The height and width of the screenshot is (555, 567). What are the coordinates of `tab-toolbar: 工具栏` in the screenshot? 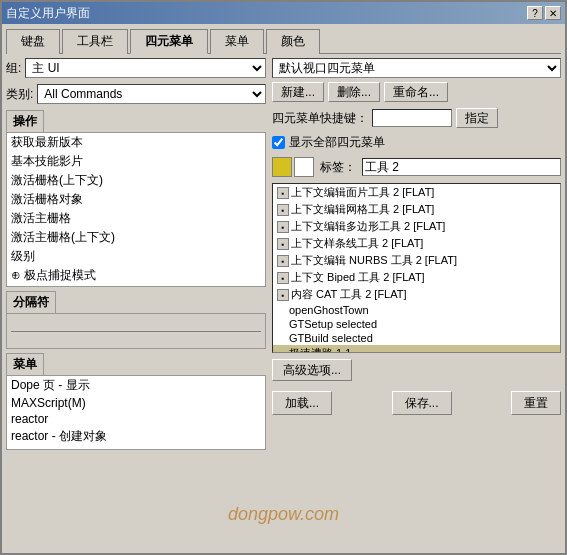 It's located at (95, 42).